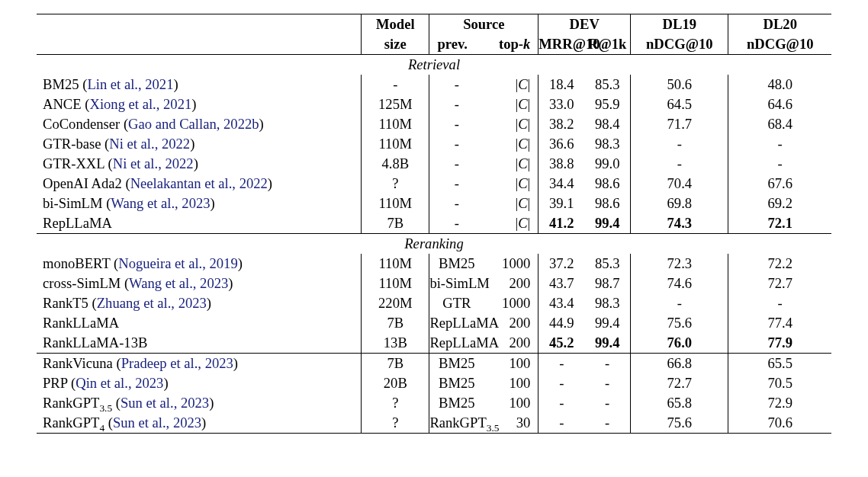 The width and height of the screenshot is (868, 477). Describe the element at coordinates (194, 123) in the screenshot. I see `citation-link: Gao and Callan, 2022b` at that location.